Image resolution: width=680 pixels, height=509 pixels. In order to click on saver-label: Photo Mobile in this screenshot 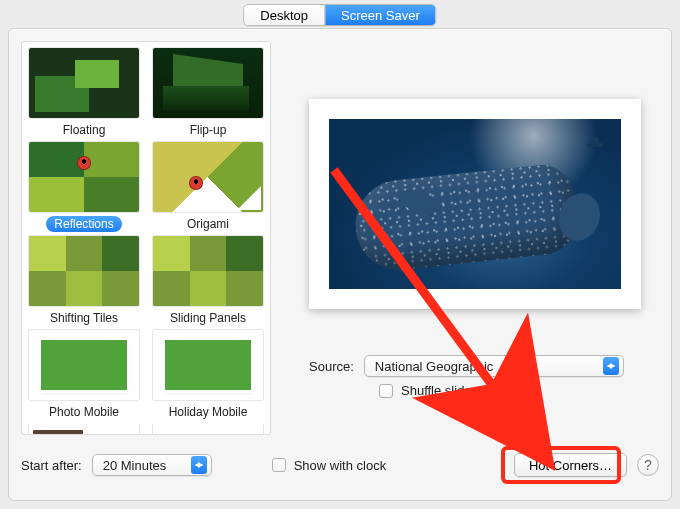, I will do `click(84, 412)`.